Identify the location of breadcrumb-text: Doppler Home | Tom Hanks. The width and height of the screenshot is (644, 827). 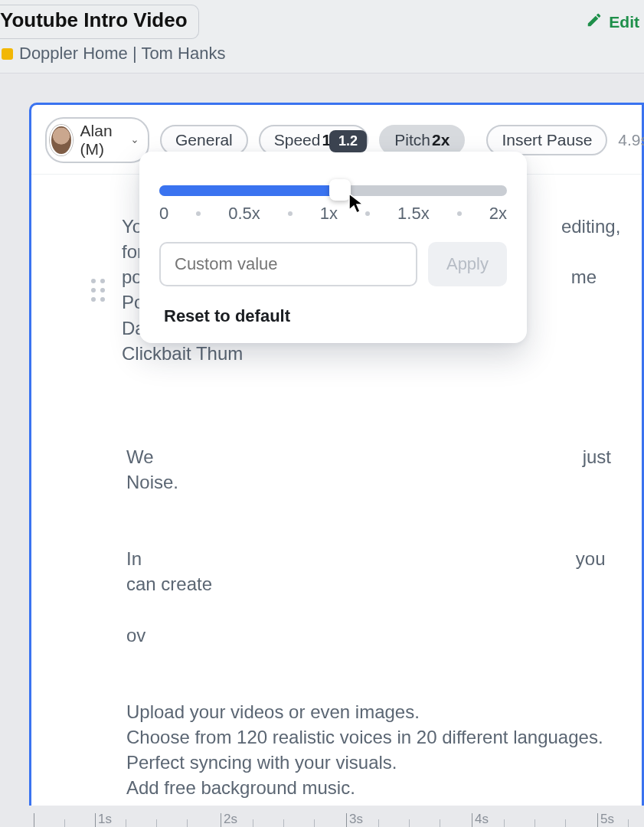
(123, 54).